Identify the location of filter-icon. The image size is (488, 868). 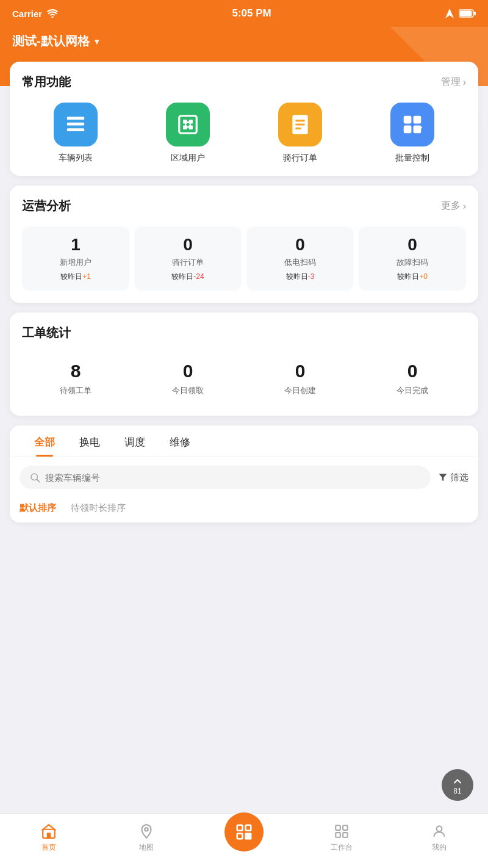
(443, 477).